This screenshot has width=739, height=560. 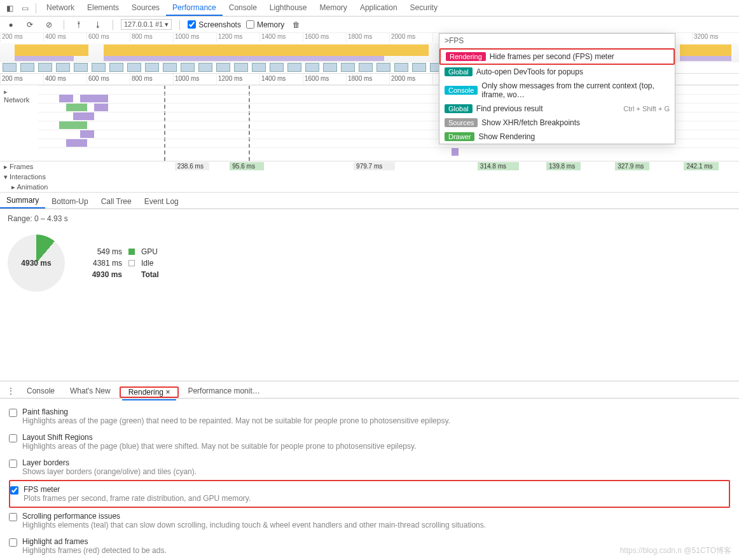 What do you see at coordinates (224, 391) in the screenshot?
I see `drawer-tab: Performance monit…` at bounding box center [224, 391].